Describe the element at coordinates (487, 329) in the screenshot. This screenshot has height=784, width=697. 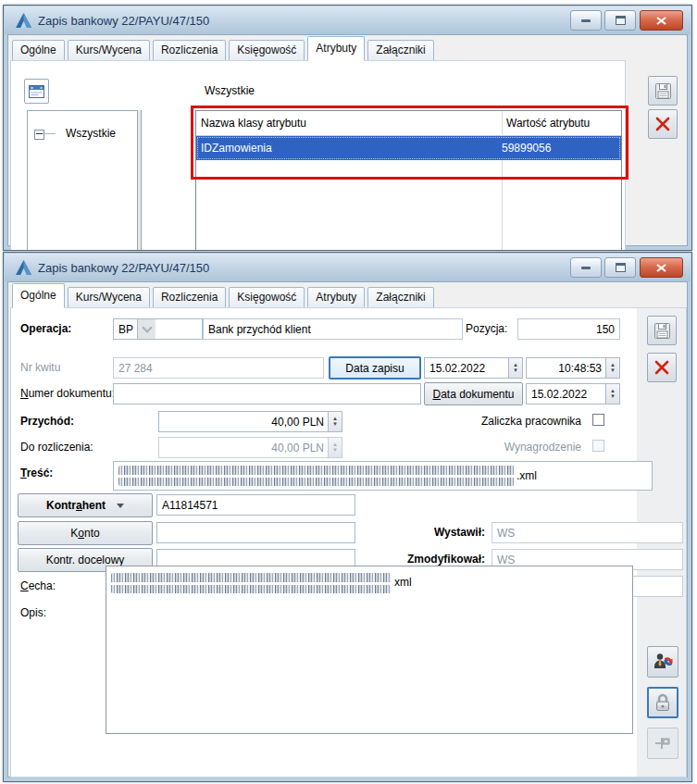
I see `pozycja-label: Pozycja:` at that location.